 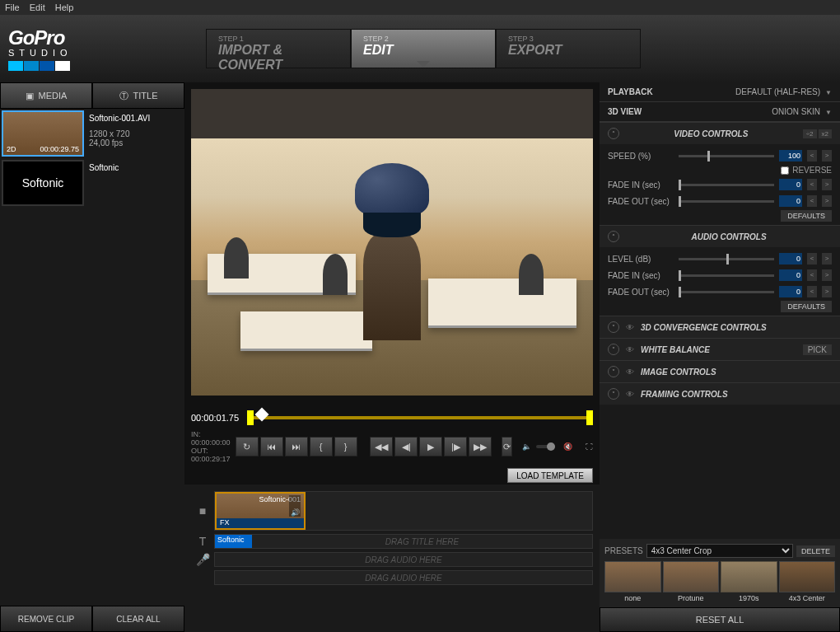 What do you see at coordinates (817, 349) in the screenshot?
I see `wb-pick-button: PICK` at bounding box center [817, 349].